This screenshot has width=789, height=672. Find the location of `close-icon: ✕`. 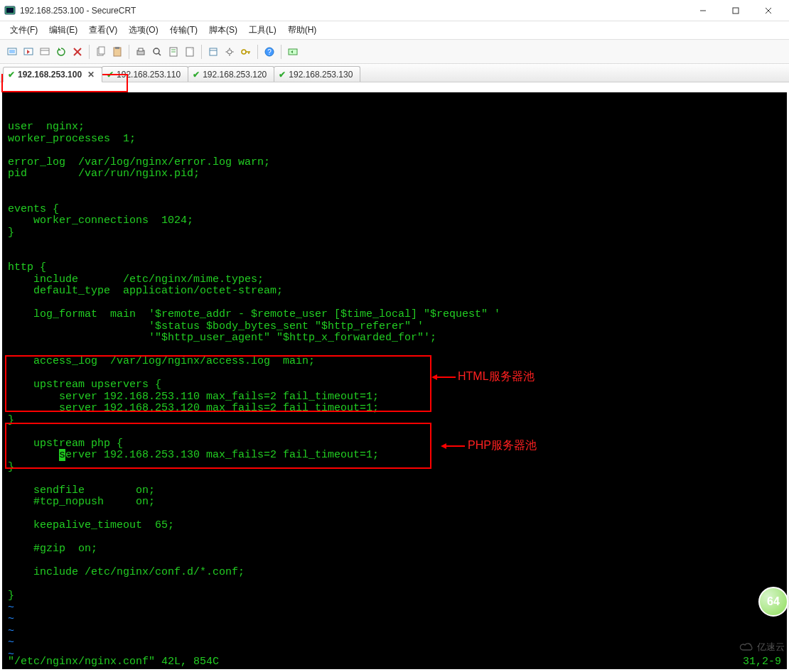

close-icon: ✕ is located at coordinates (91, 75).